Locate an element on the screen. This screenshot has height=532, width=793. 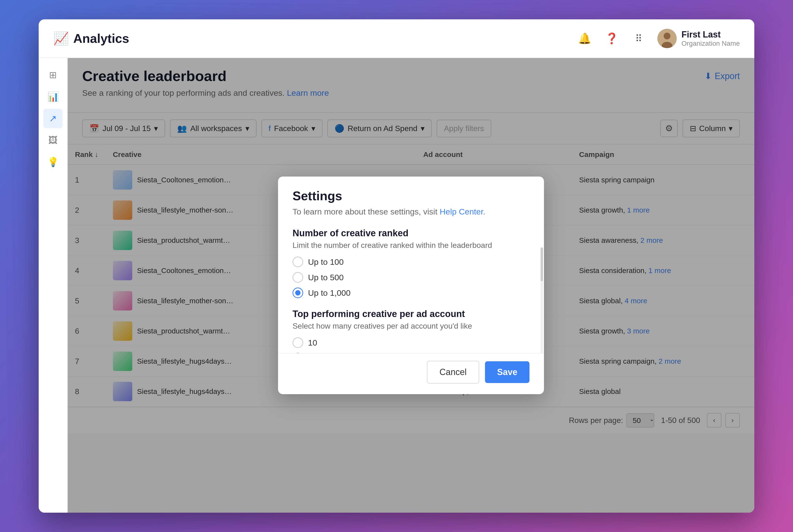
sidebar-item-reports: 📊 is located at coordinates (53, 97).